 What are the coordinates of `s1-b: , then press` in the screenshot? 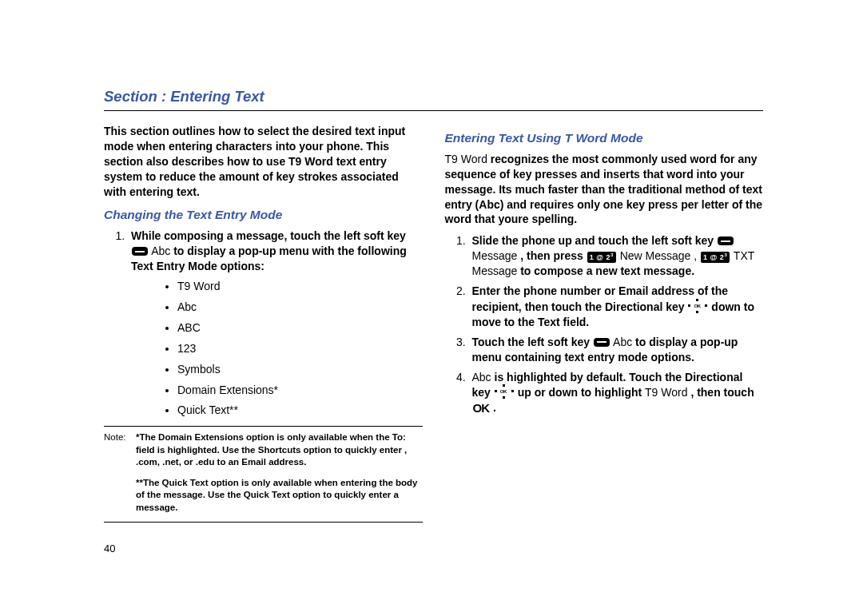 It's located at (553, 256).